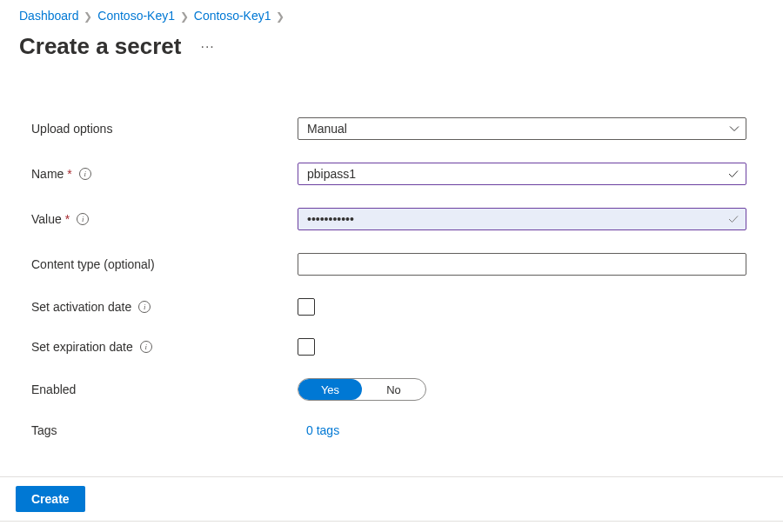  Describe the element at coordinates (362, 389) in the screenshot. I see `enabled-toggle: Yes No` at that location.